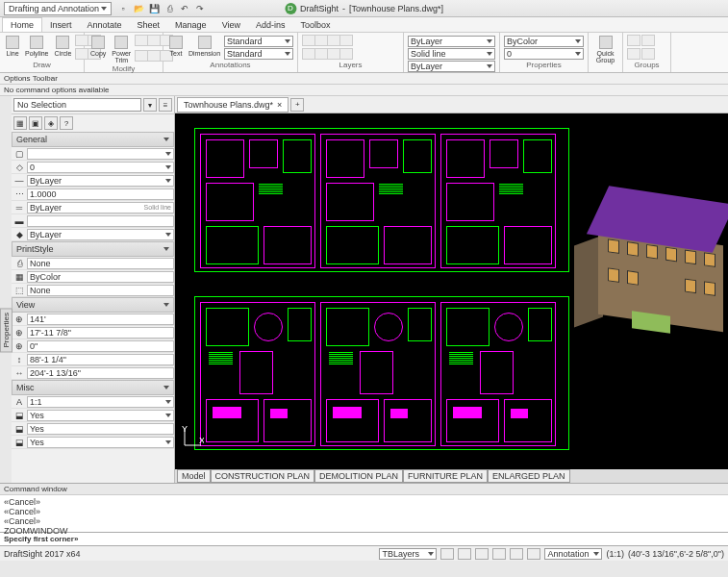 Image resolution: width=728 pixels, height=577 pixels. I want to click on att-value: None, so click(100, 290).